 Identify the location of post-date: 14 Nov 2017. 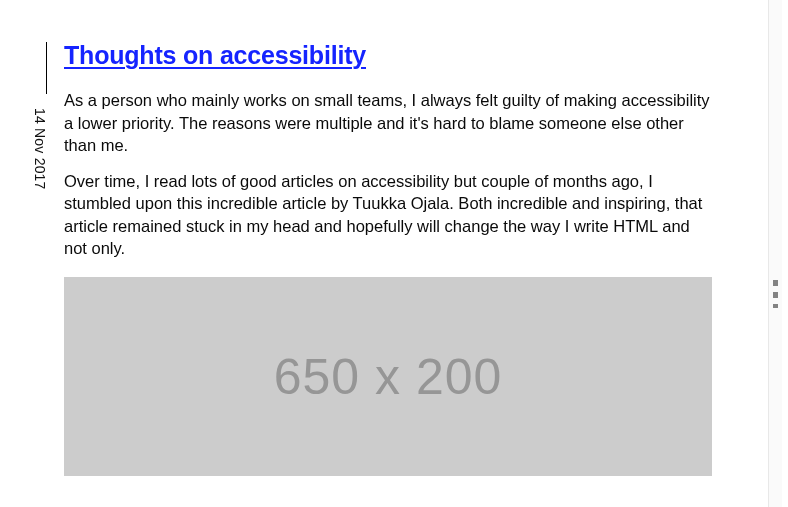
(40, 149).